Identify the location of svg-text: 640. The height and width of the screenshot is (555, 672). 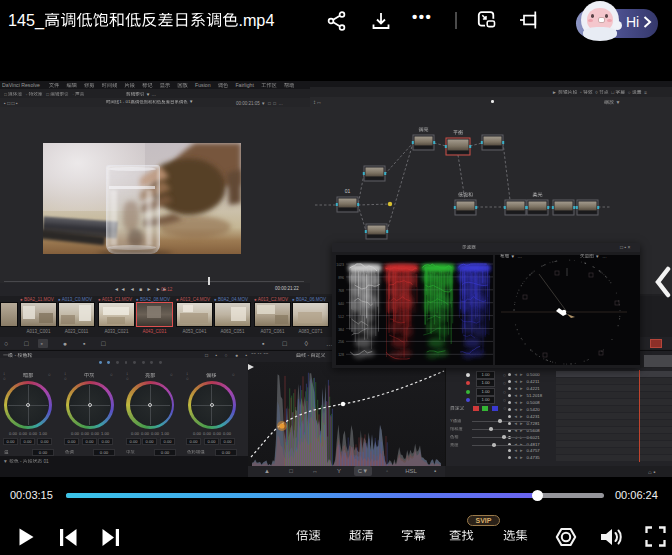
(341, 304).